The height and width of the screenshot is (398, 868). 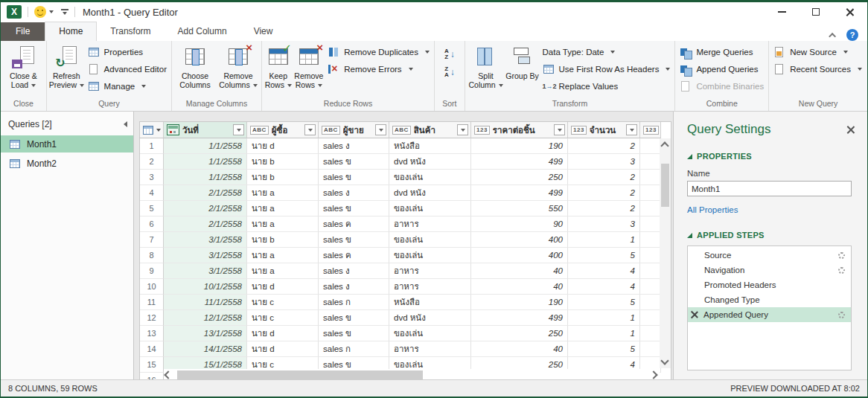 I want to click on vertical-scroll-thumb, so click(x=666, y=185).